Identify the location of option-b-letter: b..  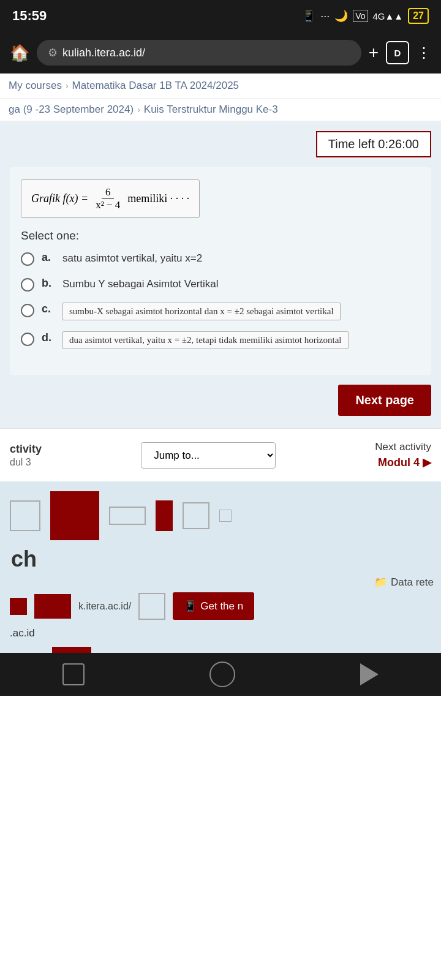
(48, 283).